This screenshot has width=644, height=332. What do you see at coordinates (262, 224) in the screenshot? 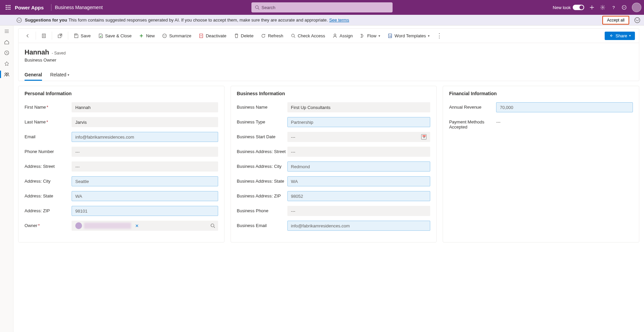
I see `label-biz-email: Business Email` at bounding box center [262, 224].